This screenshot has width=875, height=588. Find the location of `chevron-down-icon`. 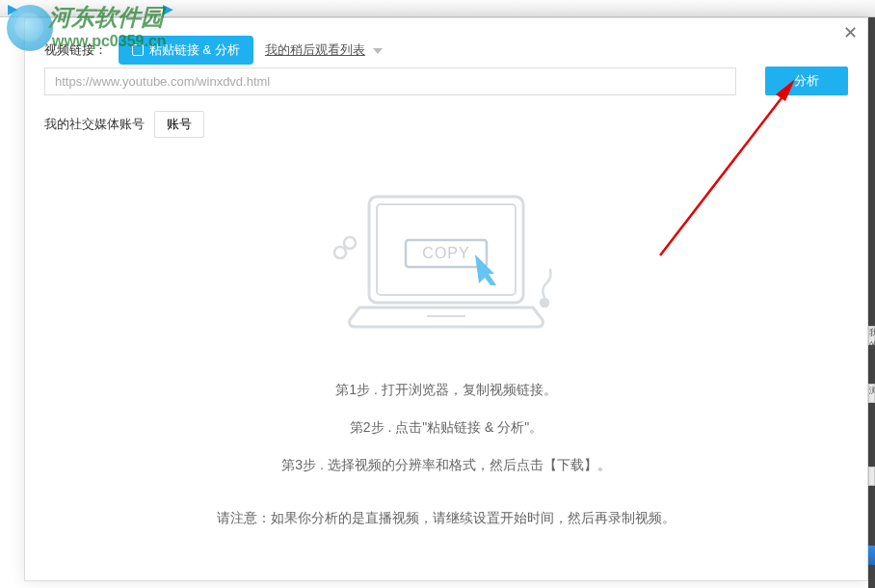

chevron-down-icon is located at coordinates (378, 51).